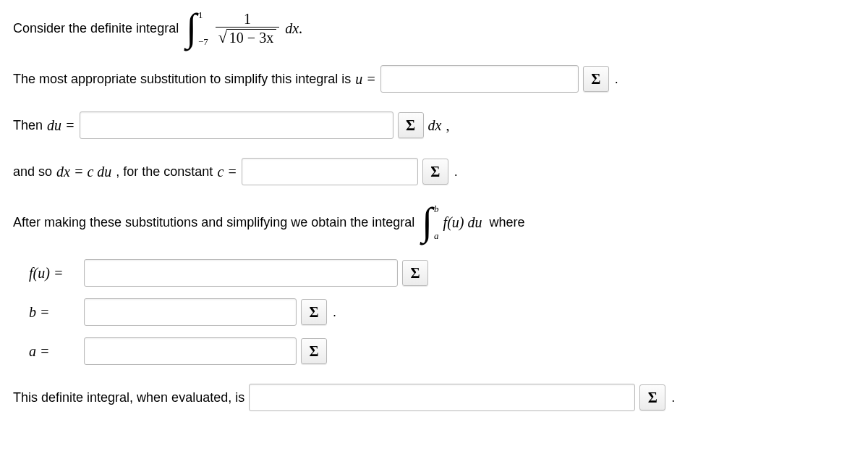 The width and height of the screenshot is (868, 459). I want to click on input-a, so click(190, 351).